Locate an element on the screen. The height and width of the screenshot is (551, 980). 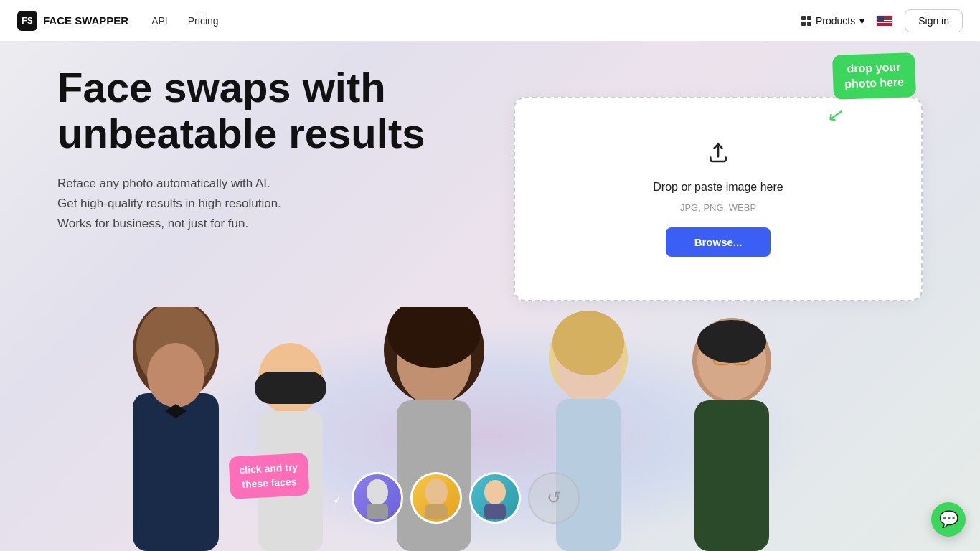
face-circles-row: ↺ is located at coordinates (466, 498).